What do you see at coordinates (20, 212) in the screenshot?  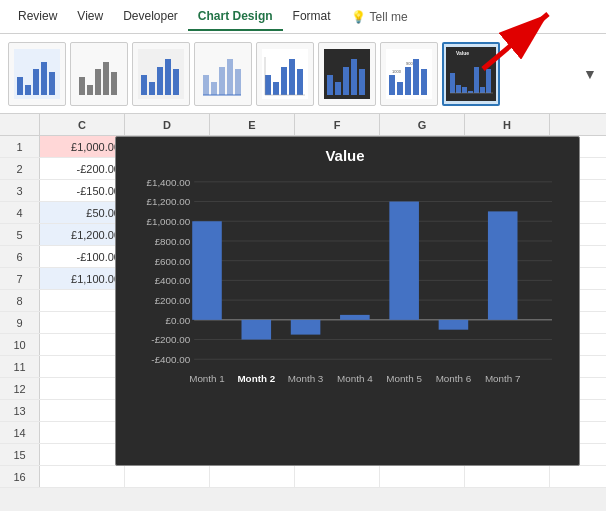 I see `row-num-4: 4` at bounding box center [20, 212].